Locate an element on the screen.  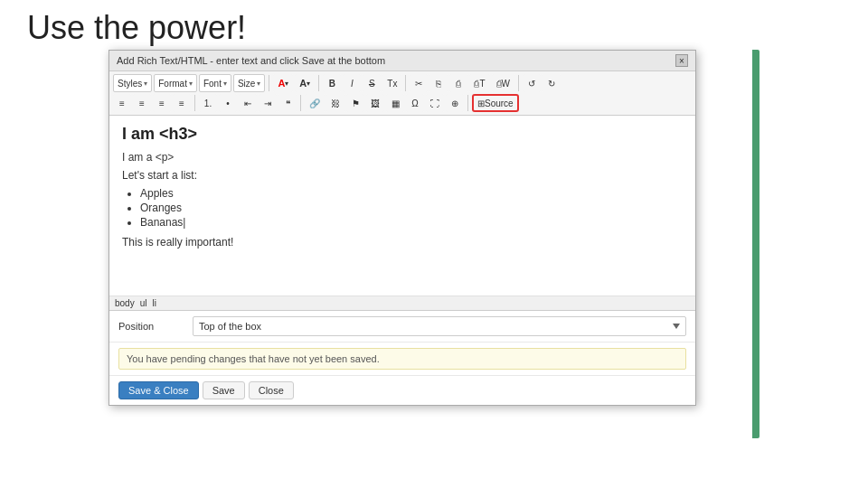
position-select: Top of the box Bottom of the box After a… is located at coordinates (439, 326).